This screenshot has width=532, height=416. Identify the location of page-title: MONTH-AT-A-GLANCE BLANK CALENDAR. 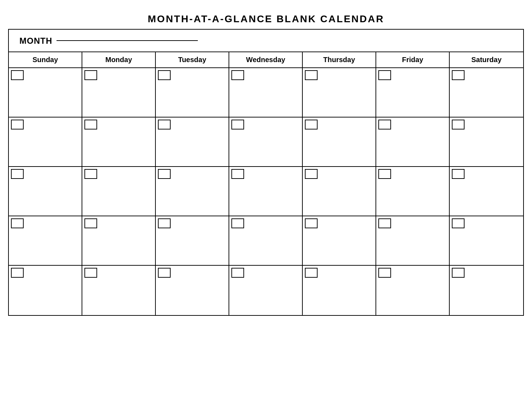
(266, 18).